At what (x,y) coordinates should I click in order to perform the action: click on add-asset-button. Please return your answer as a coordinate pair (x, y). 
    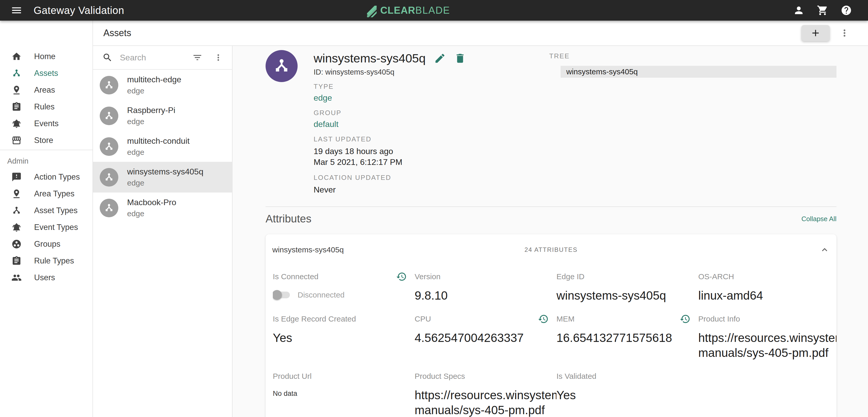
    Looking at the image, I should click on (815, 33).